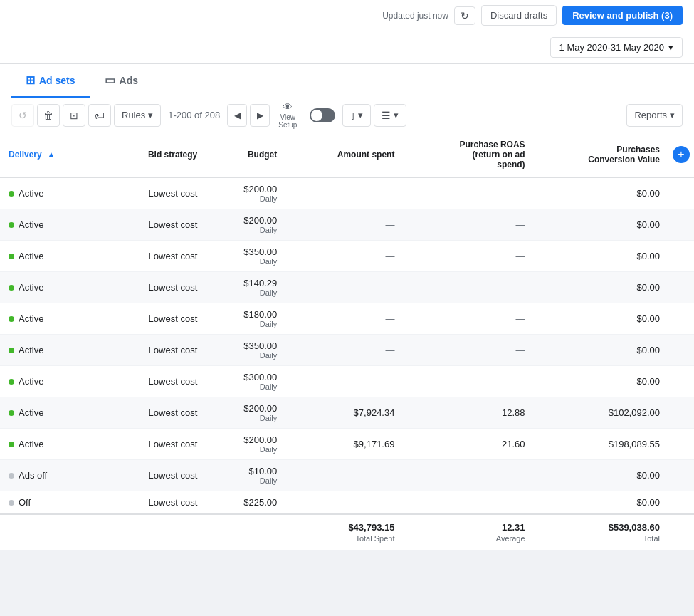  I want to click on toggle-switch, so click(322, 115).